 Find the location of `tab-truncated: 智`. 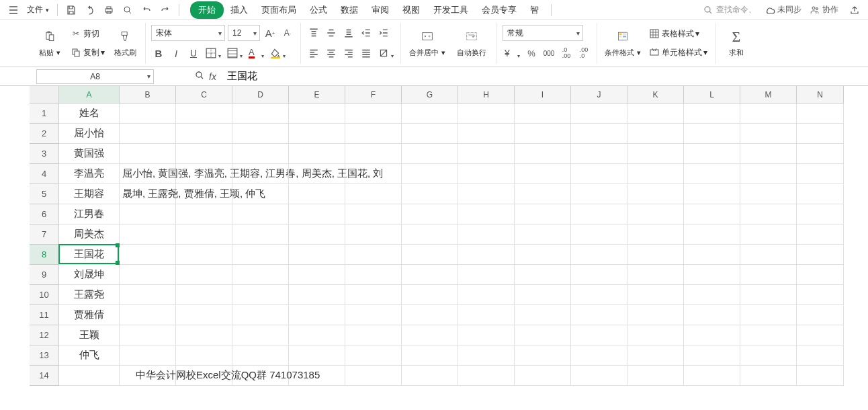

tab-truncated: 智 is located at coordinates (535, 10).